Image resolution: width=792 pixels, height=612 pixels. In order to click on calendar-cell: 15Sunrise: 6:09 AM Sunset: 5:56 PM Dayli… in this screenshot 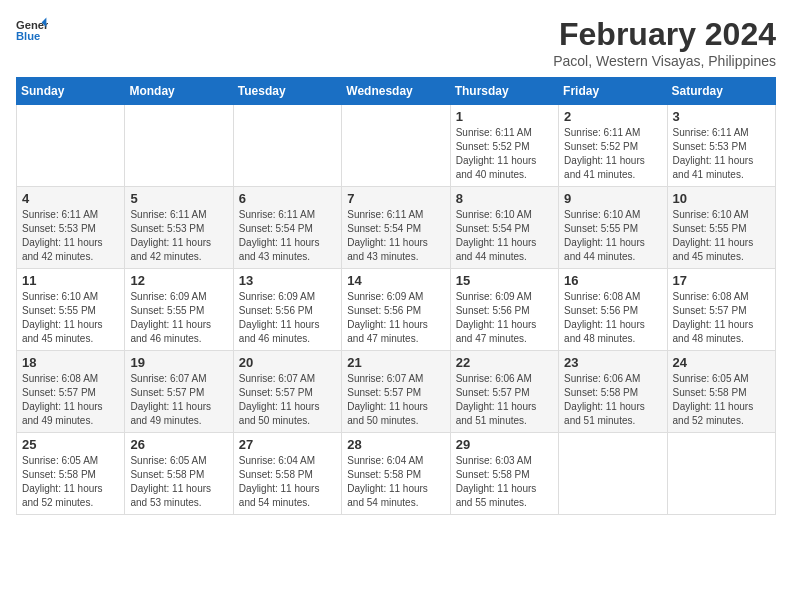, I will do `click(504, 310)`.